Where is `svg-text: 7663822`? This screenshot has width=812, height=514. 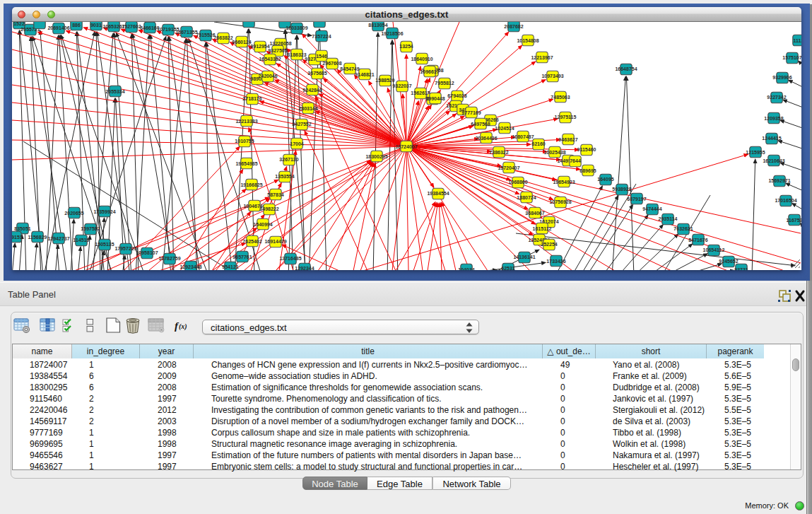
svg-text: 7663822 is located at coordinates (223, 38).